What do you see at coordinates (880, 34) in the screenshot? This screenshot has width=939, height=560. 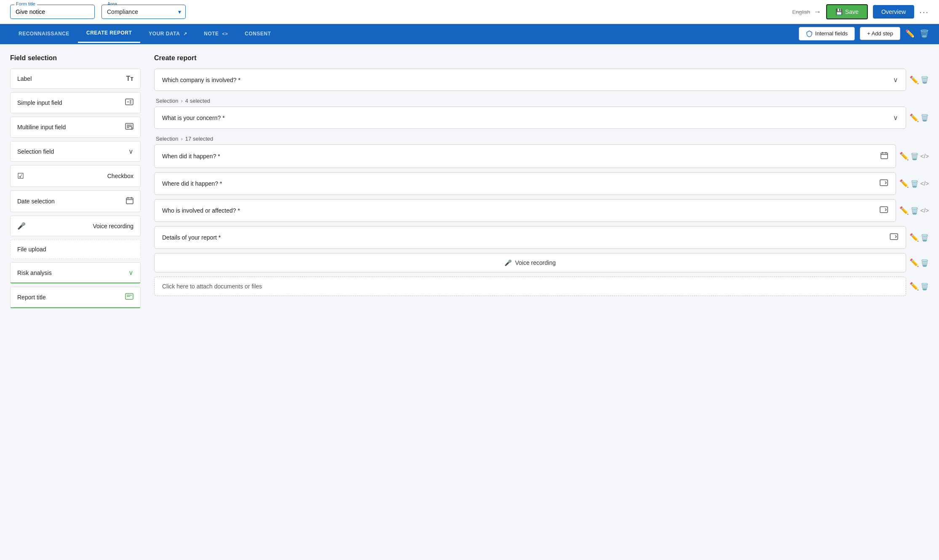 I see `add-step-button: + Add step` at bounding box center [880, 34].